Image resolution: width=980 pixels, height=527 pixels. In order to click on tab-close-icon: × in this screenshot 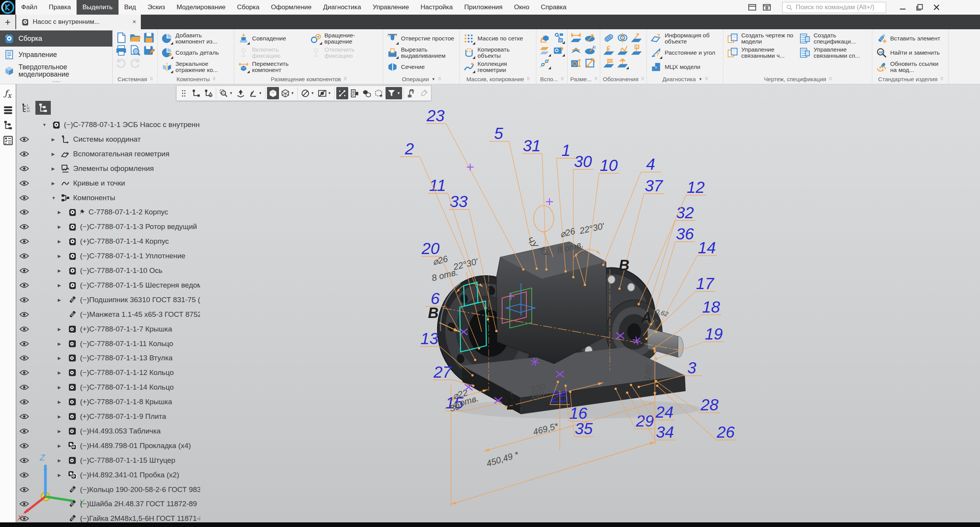, I will do `click(134, 22)`.